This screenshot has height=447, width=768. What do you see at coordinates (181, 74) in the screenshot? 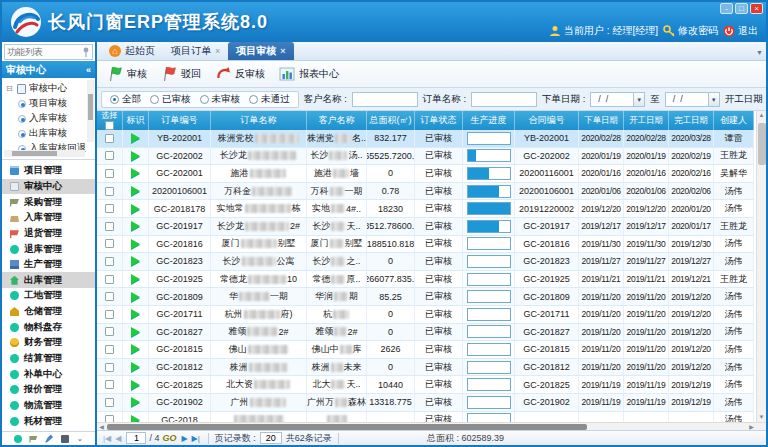
I see `toolbar-button-驳回: 驳回` at bounding box center [181, 74].